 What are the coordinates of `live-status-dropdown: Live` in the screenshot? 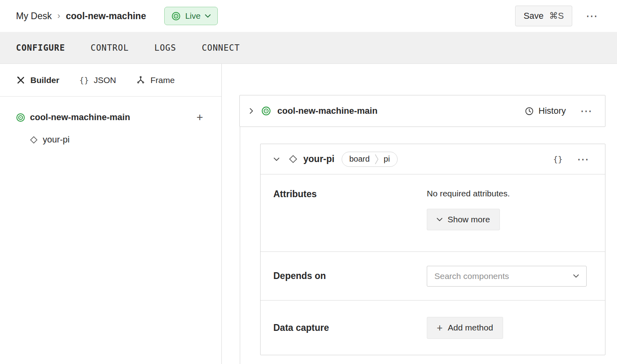 It's located at (191, 16).